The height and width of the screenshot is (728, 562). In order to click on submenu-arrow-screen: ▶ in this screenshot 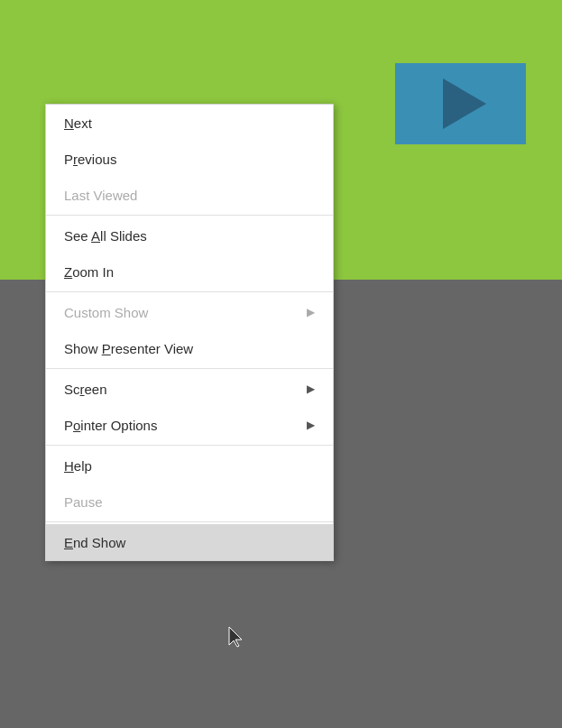, I will do `click(310, 389)`.